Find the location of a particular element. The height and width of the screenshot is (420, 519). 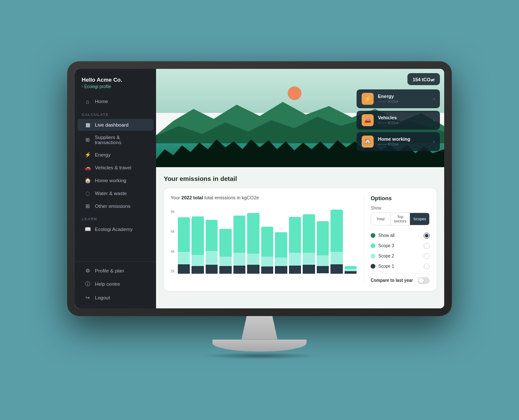

option-row-scope1: Scope 1 is located at coordinates (400, 266).